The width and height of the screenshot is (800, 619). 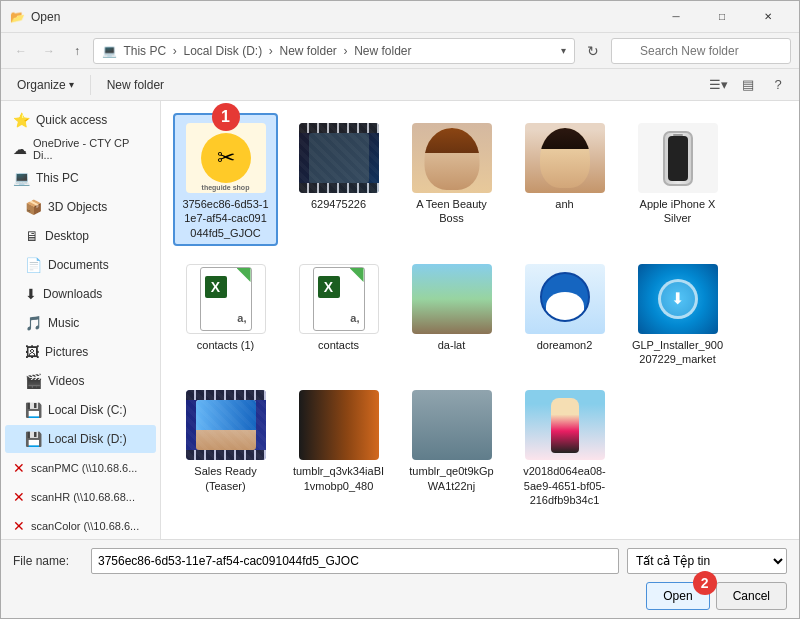 I want to click on breadcrumb: 💻 This PC › Local Disk (D:) › New folder…, so click(x=334, y=51).